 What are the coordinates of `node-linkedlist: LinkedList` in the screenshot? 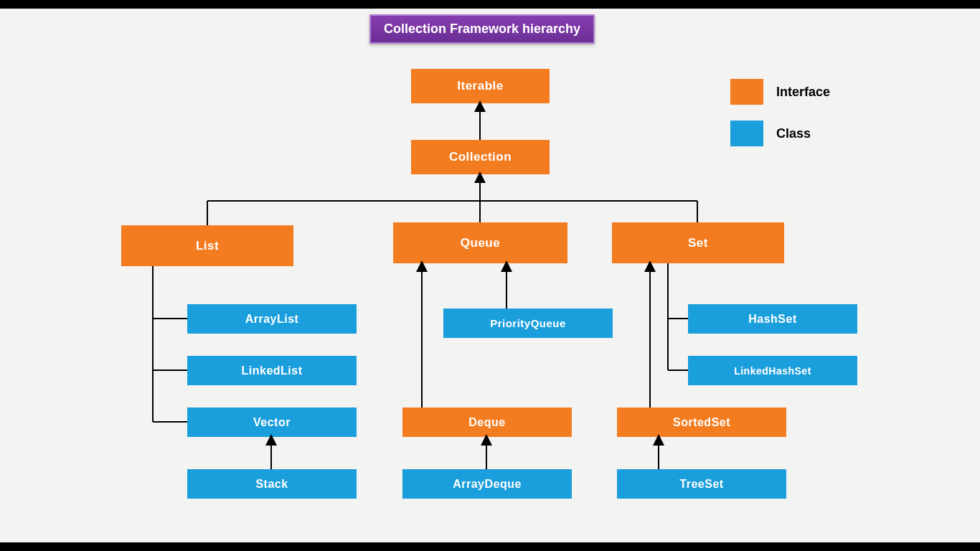 It's located at (272, 370).